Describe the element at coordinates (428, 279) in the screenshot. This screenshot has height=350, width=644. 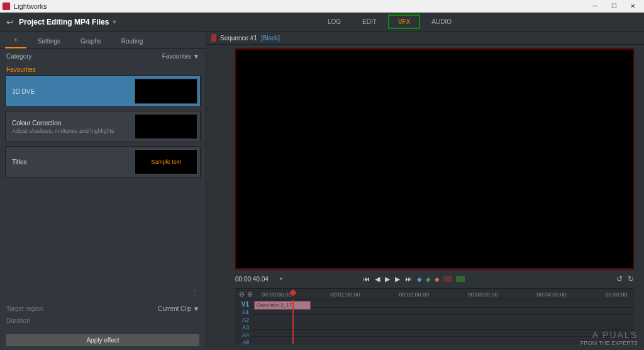
I see `mark-out-button: ◆` at that location.